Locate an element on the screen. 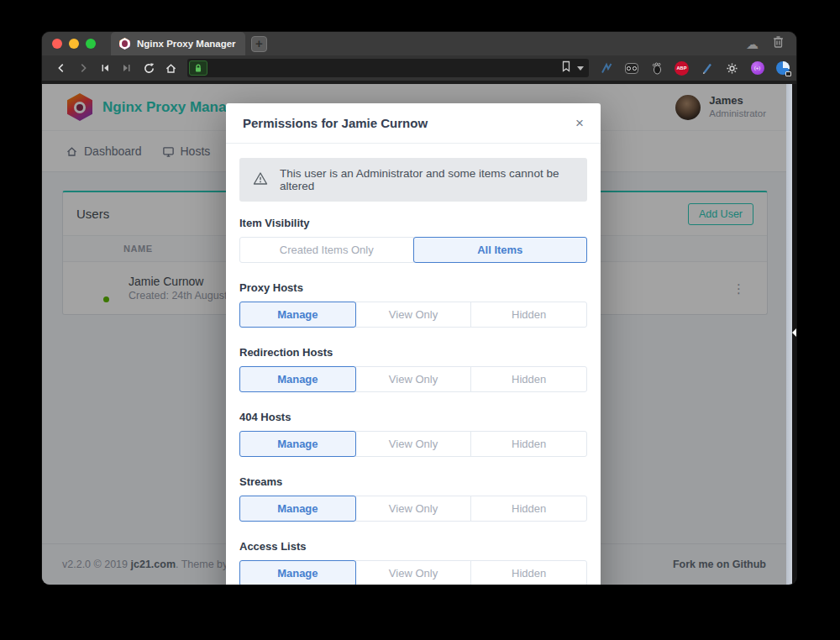  trash-icon is located at coordinates (778, 44).